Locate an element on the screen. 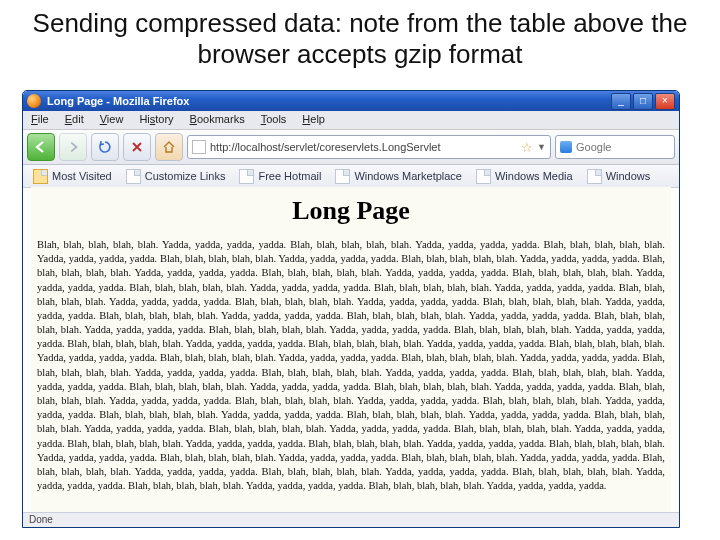 The height and width of the screenshot is (540, 720). maximize-button: □ is located at coordinates (643, 102).